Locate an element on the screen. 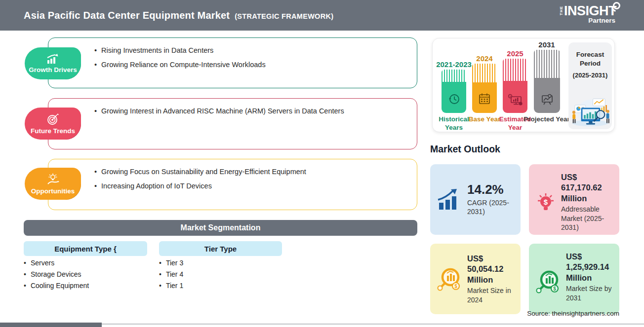  timeline-bar-estimated is located at coordinates (515, 86).